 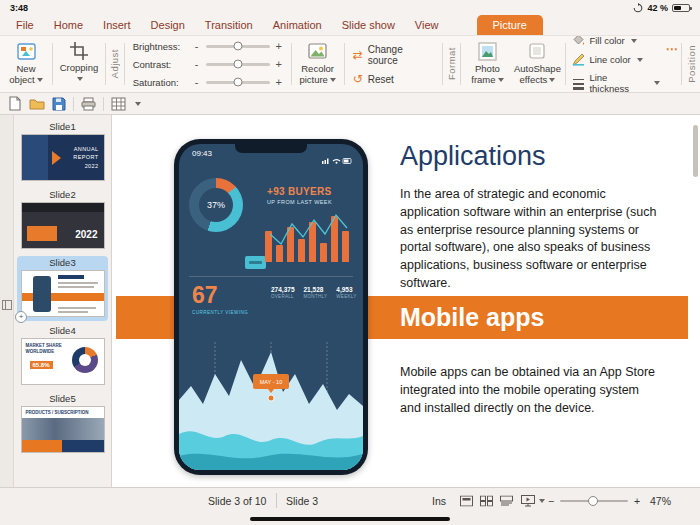 I want to click on fill-color-label: Fill color, so click(x=606, y=40).